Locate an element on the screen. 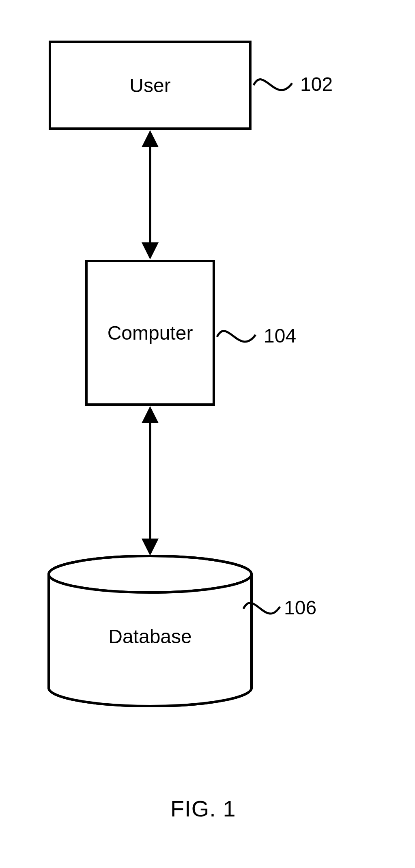 Image resolution: width=415 pixels, height=868 pixels. ref-database: 106 is located at coordinates (300, 608).